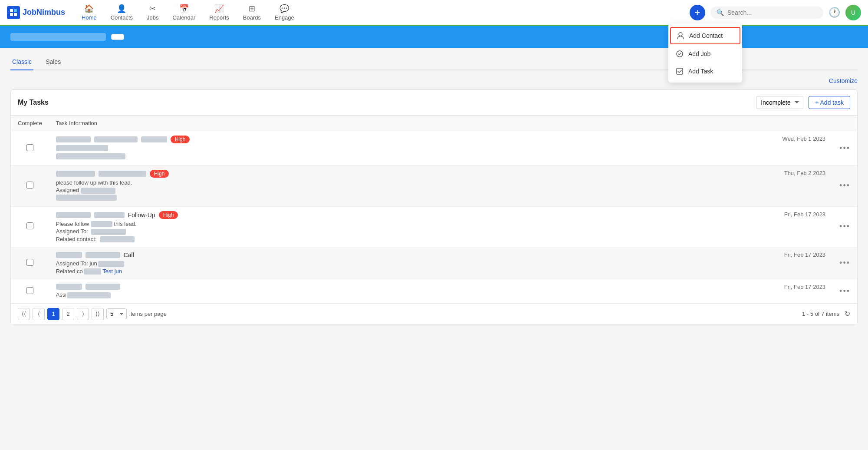 This screenshot has width=868, height=450. What do you see at coordinates (92, 314) in the screenshot?
I see `page-controls: ⟨⟨ ⟨ 1 2 ⟩ ⟩⟩ 5 10 25 50 items per page` at bounding box center [92, 314].